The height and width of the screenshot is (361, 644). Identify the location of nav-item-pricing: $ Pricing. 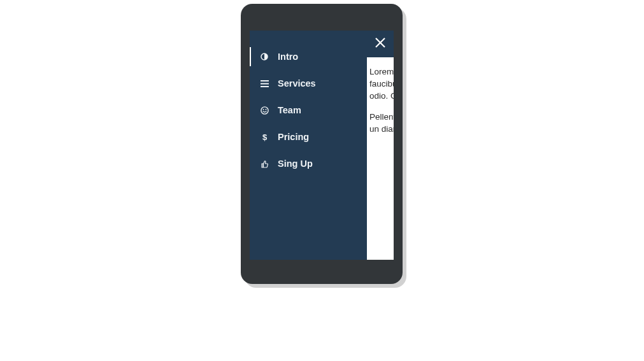
(308, 137).